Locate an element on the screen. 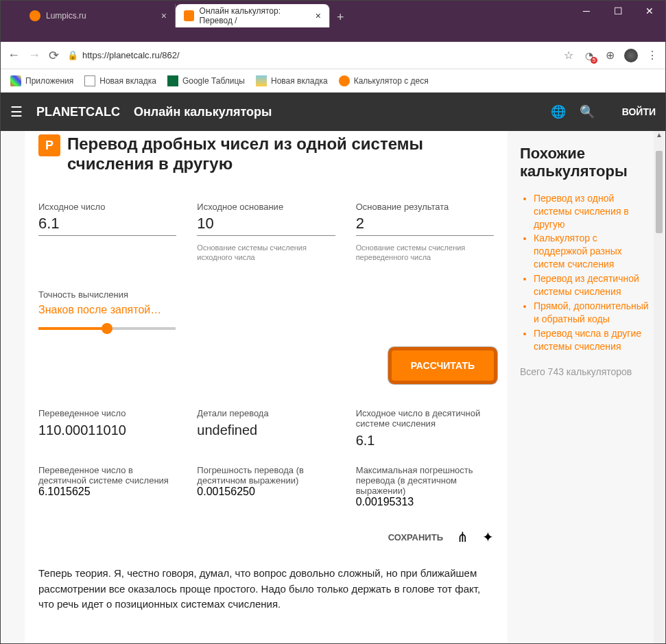 The width and height of the screenshot is (666, 644). result-details-value: undefined is located at coordinates (266, 431).